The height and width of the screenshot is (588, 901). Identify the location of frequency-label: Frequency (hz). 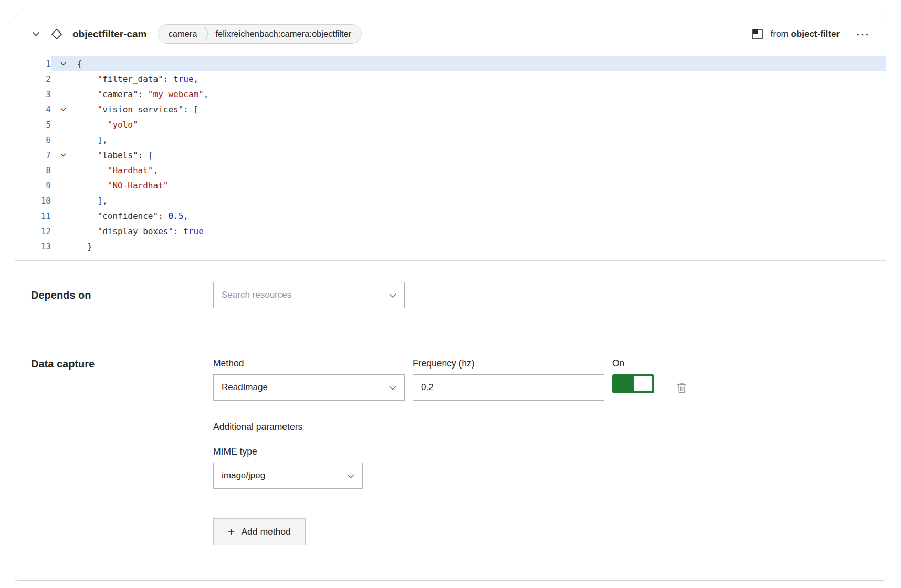
(508, 363).